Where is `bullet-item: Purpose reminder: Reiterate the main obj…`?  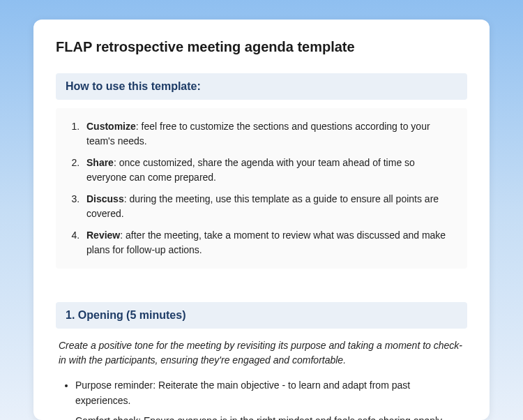 bullet-item: Purpose reminder: Reiterate the main obj… is located at coordinates (271, 393).